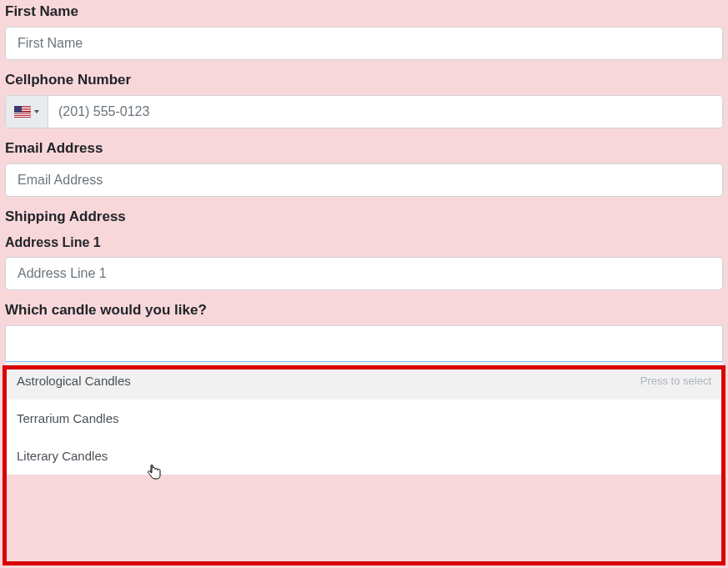 This screenshot has width=728, height=568. Describe the element at coordinates (364, 217) in the screenshot. I see `shipping-address-label: Shipping Address` at that location.